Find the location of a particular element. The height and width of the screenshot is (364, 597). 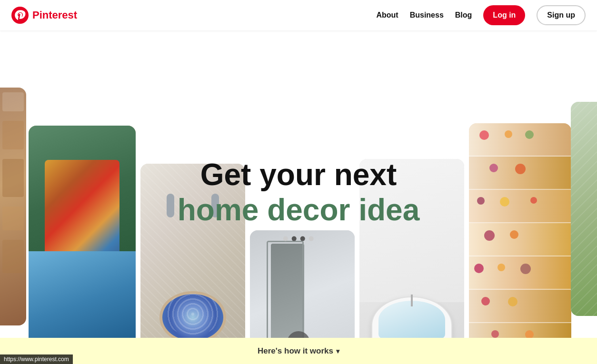

how-it-works-label: Here's how it works is located at coordinates (295, 351).